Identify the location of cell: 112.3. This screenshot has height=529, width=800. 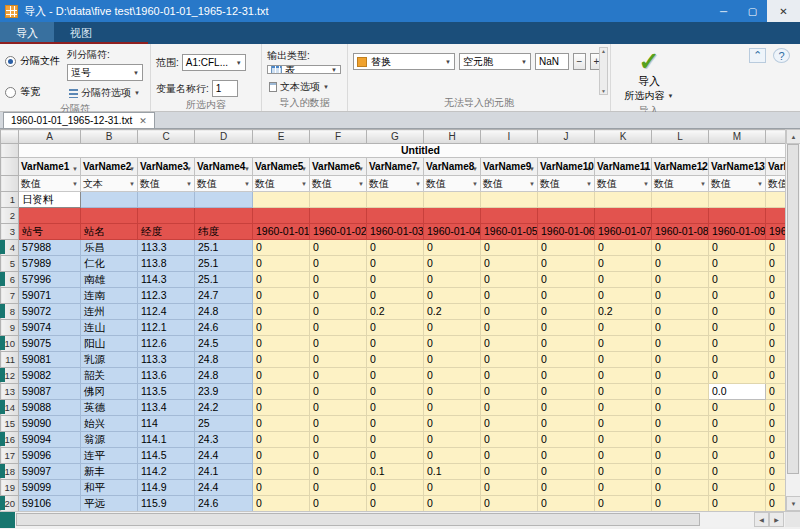
(166, 296).